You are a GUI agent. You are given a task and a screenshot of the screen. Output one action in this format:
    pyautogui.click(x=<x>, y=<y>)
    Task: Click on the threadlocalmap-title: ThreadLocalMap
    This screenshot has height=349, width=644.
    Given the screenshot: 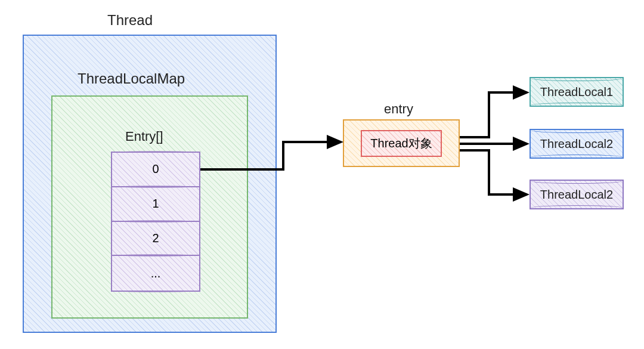 What is the action you would take?
    pyautogui.click(x=131, y=79)
    